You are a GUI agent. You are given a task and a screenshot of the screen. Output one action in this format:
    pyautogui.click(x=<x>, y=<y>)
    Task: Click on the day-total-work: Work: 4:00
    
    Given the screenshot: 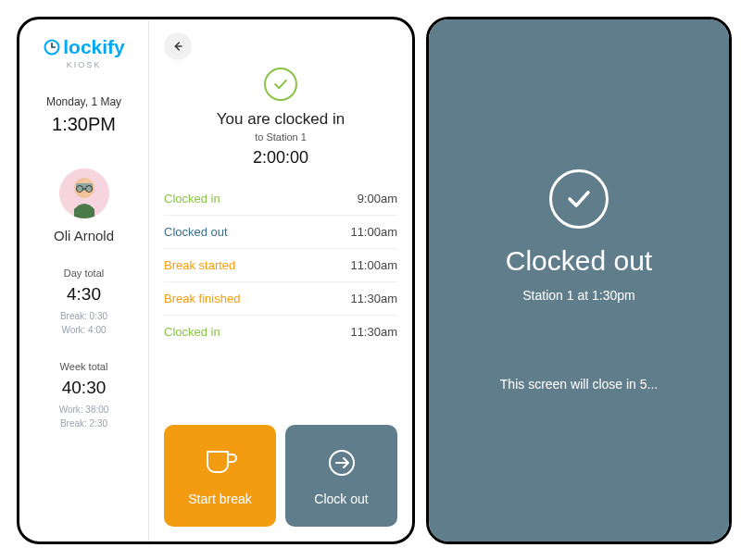 What is the action you would take?
    pyautogui.click(x=83, y=330)
    